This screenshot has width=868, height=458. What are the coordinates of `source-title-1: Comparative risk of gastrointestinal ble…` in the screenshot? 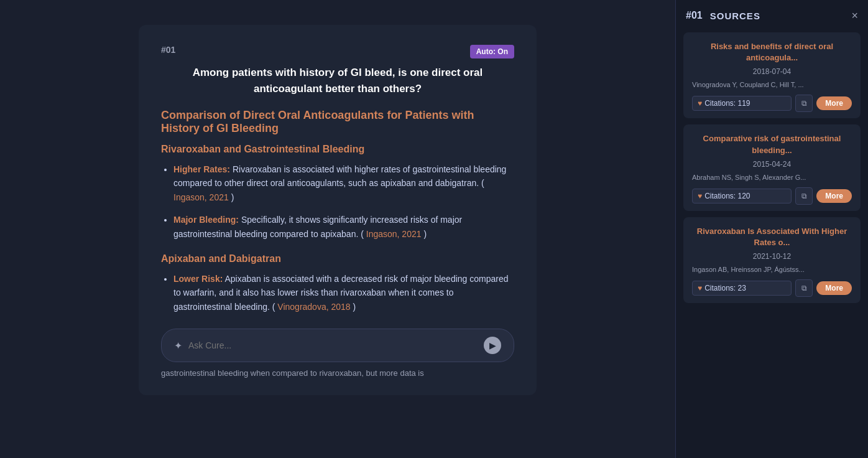 It's located at (772, 144).